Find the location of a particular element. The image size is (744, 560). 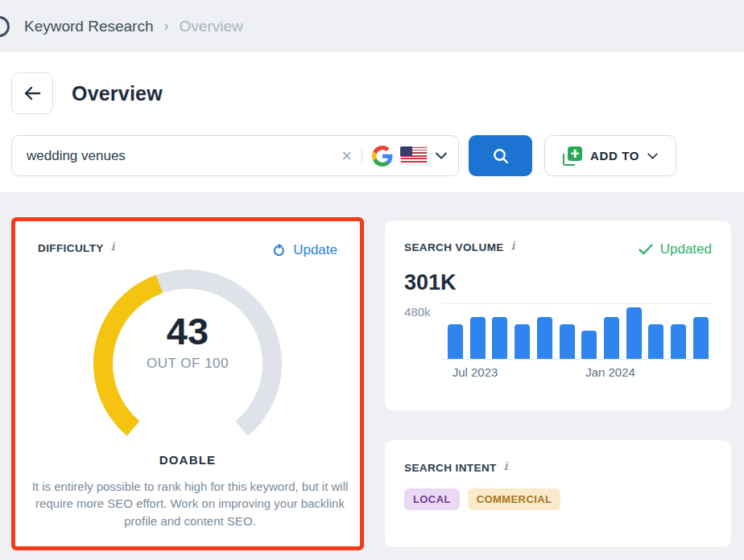

intent-badge-commercial: COMMERCIAL is located at coordinates (515, 499).